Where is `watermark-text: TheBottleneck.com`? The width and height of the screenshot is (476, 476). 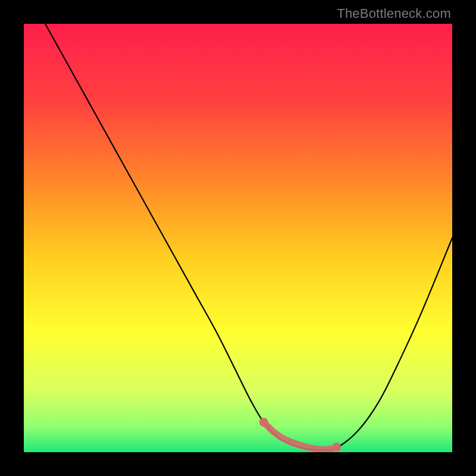
watermark-text: TheBottleneck.com is located at coordinates (394, 14).